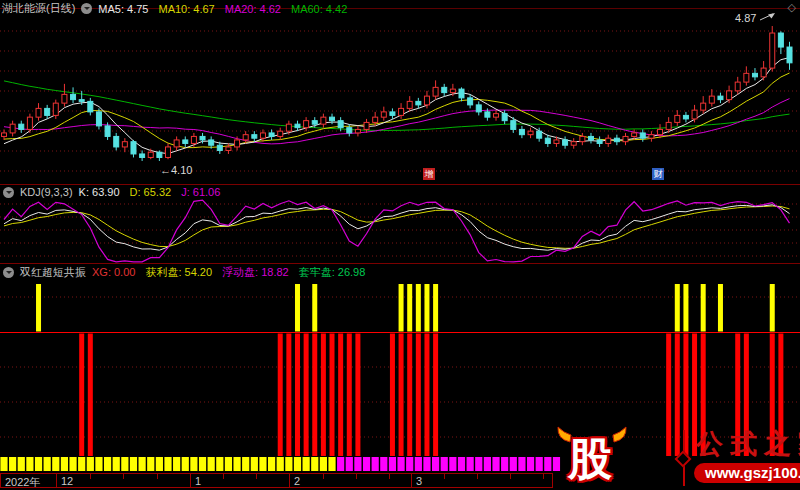 The image size is (800, 490). What do you see at coordinates (8, 272) in the screenshot?
I see `collapse-panel3-icon` at bounding box center [8, 272].